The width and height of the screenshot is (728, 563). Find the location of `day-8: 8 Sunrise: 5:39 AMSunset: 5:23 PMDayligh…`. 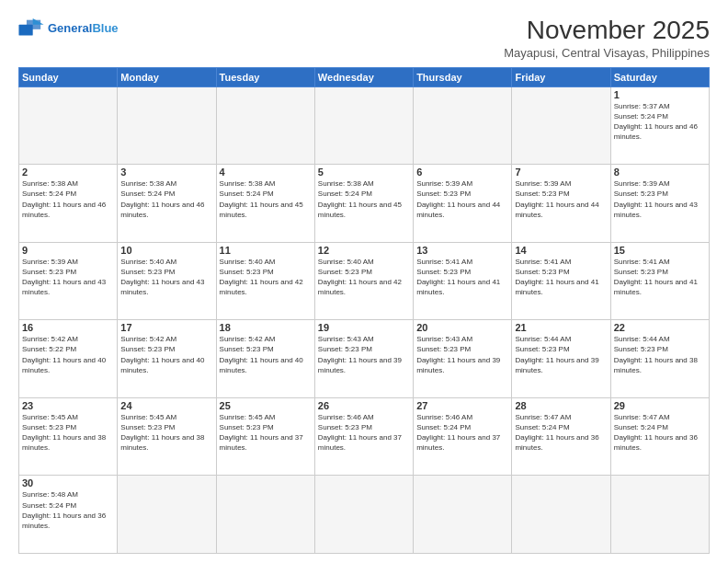

day-8: 8 Sunrise: 5:39 AMSunset: 5:23 PMDayligh… is located at coordinates (660, 204).